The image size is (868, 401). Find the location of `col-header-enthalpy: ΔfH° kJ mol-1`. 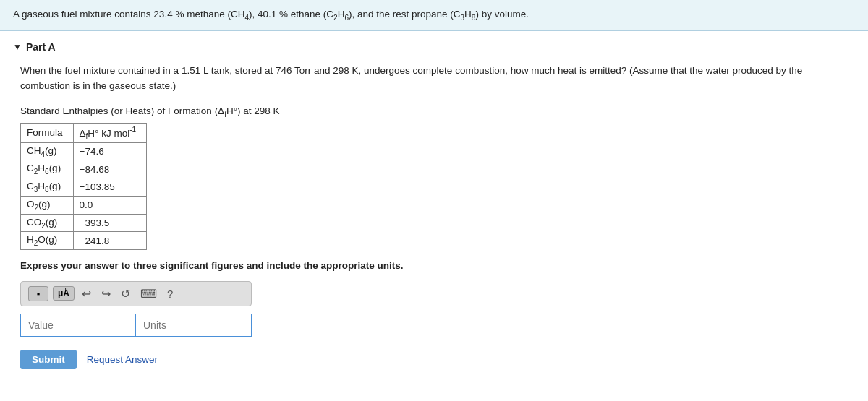

col-header-enthalpy: ΔfH° kJ mol-1 is located at coordinates (110, 133).